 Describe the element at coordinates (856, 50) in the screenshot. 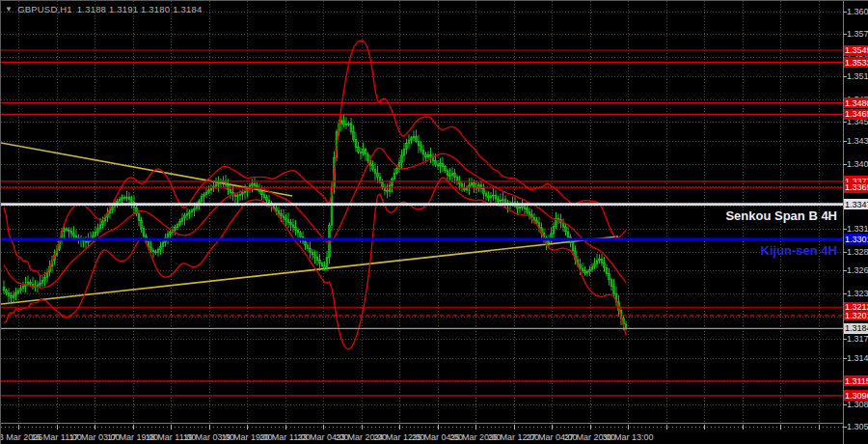

I see `price-level-badge-red: 1.3549` at that location.